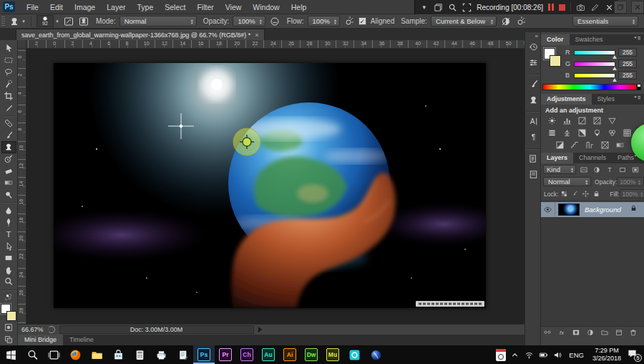 This screenshot has width=644, height=364. Describe the element at coordinates (551, 7) in the screenshot. I see `pause-icon` at that location.